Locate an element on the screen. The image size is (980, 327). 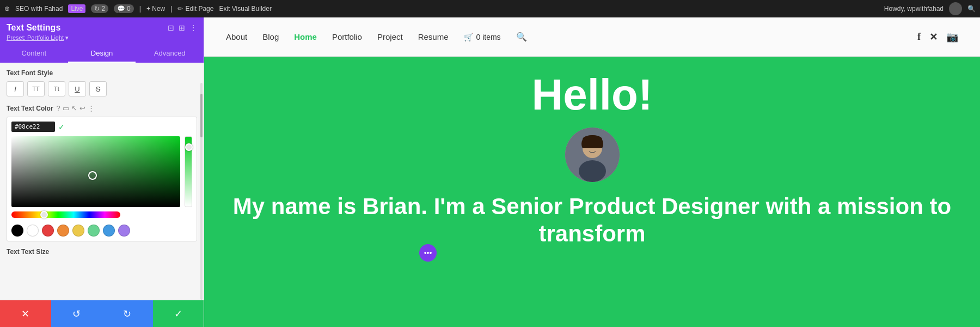
color-label: Text Text Color is located at coordinates (30, 108).